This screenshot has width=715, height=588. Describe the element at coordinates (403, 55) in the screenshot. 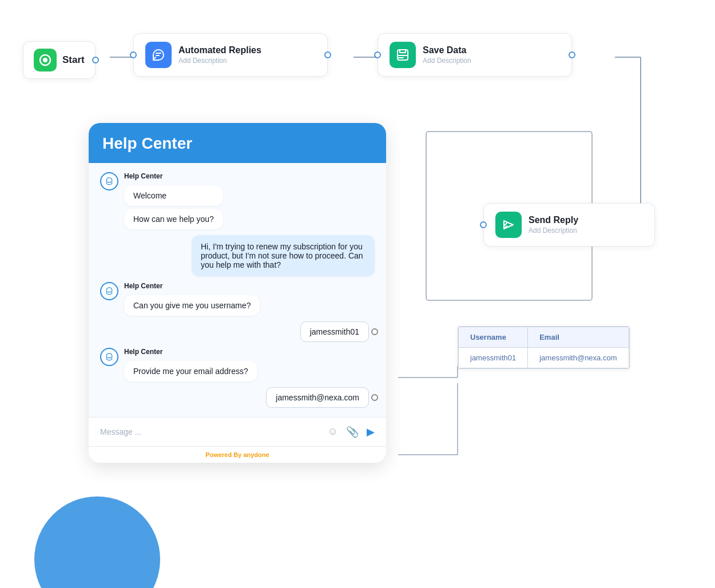

I see `save-data-icon` at that location.